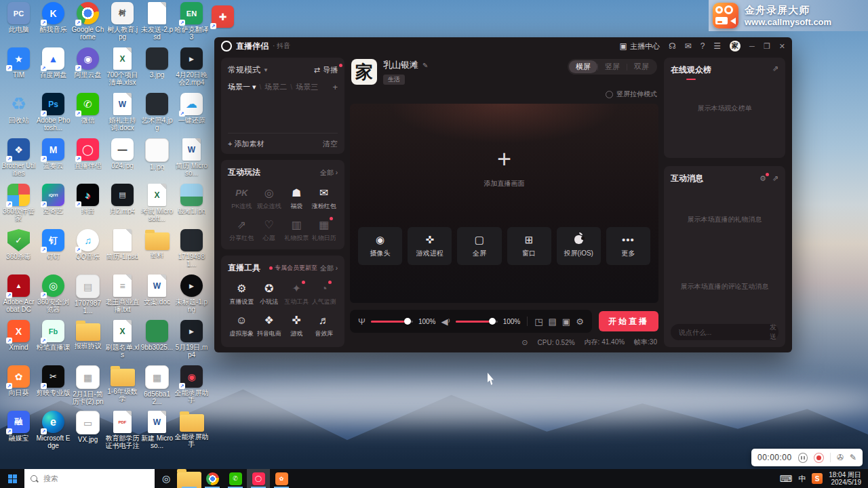  Describe the element at coordinates (157, 206) in the screenshot. I see `desktop-icon: X考试 Microsoft...` at that location.